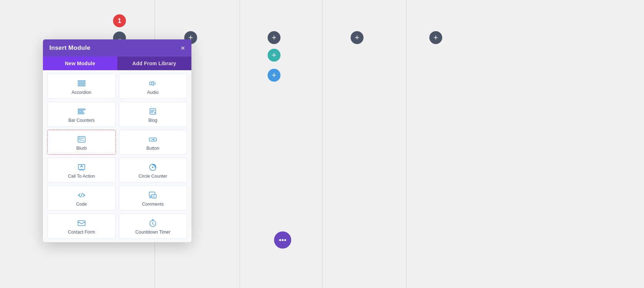 This screenshot has width=644, height=288. I want to click on module-item-blurb: Blurb, so click(82, 142).